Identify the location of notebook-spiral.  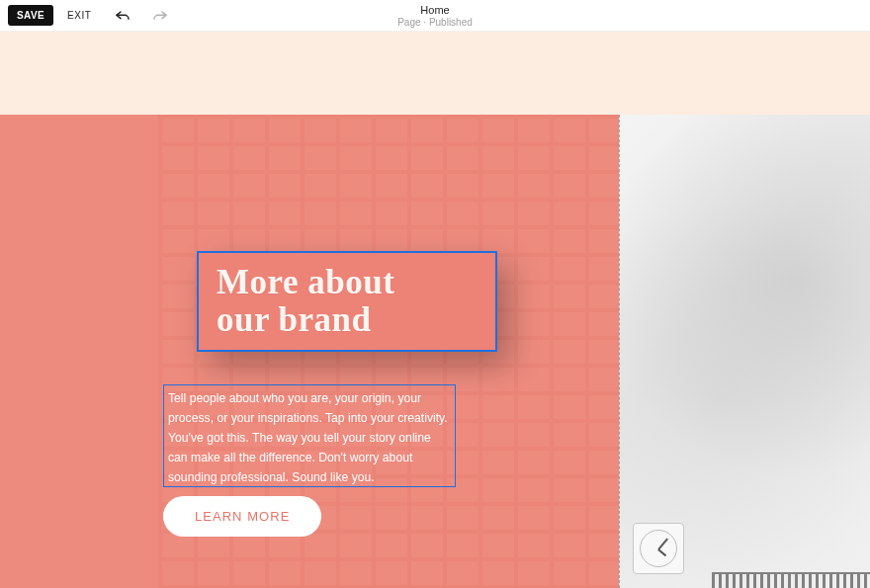
(791, 580).